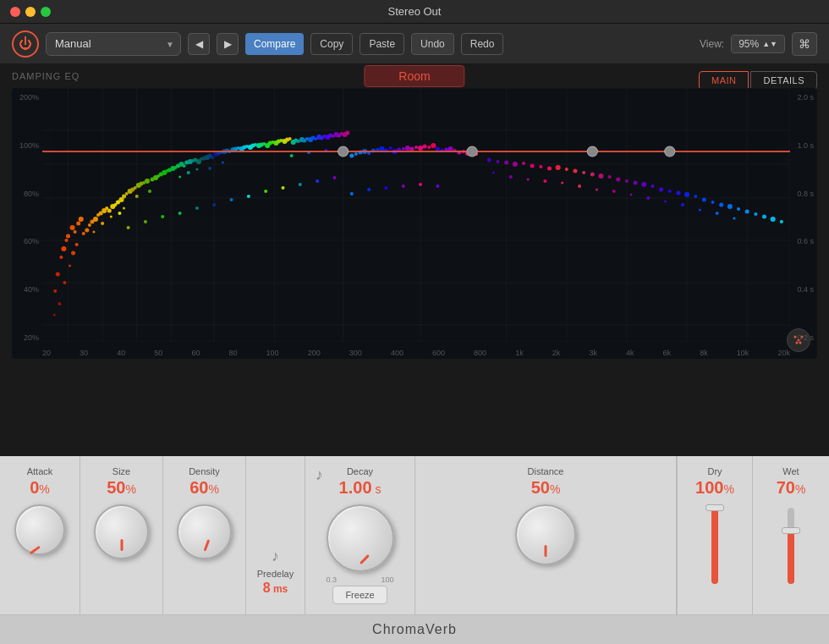  I want to click on freeze-button: Freeze, so click(360, 595).